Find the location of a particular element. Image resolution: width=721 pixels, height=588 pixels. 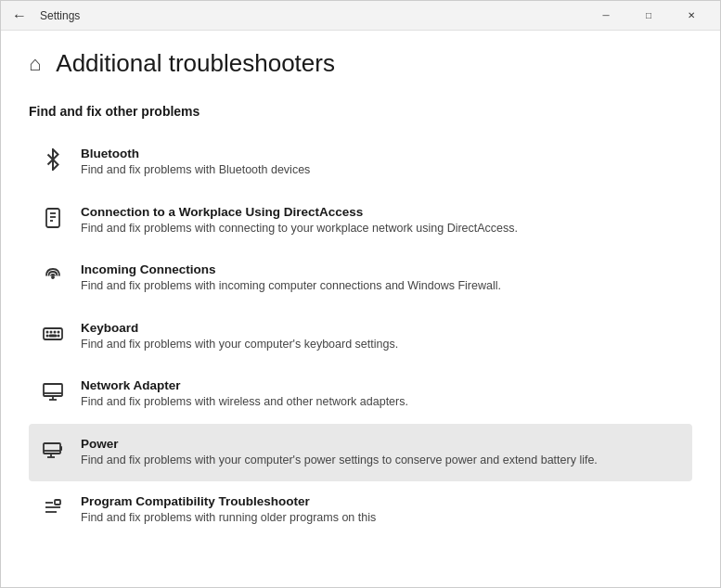

incoming-icon is located at coordinates (53, 275).